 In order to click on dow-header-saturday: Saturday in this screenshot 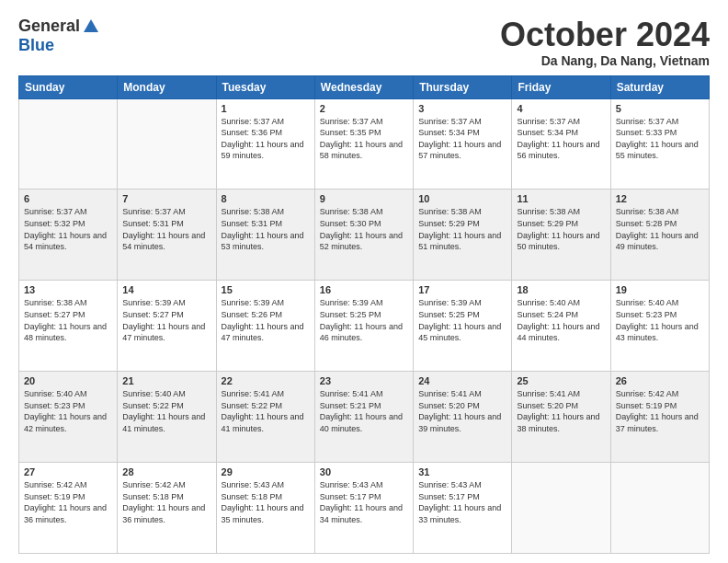, I will do `click(660, 86)`.